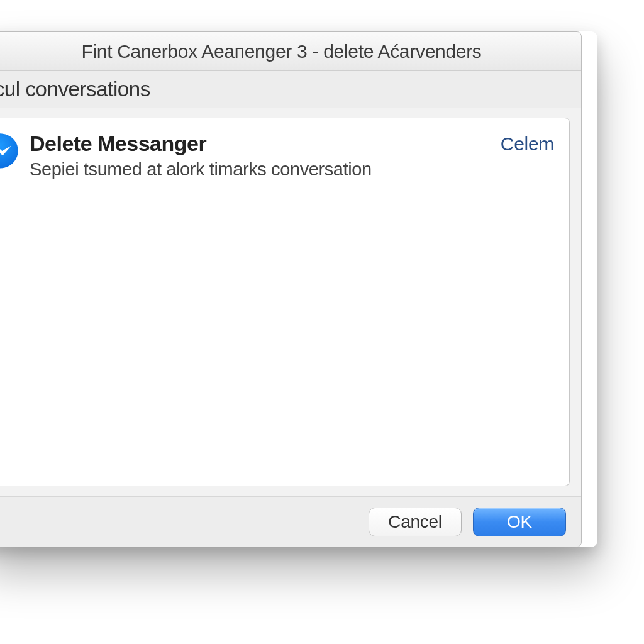 Image resolution: width=644 pixels, height=644 pixels. What do you see at coordinates (75, 89) in the screenshot?
I see `section-header-label: ticul conversations` at bounding box center [75, 89].